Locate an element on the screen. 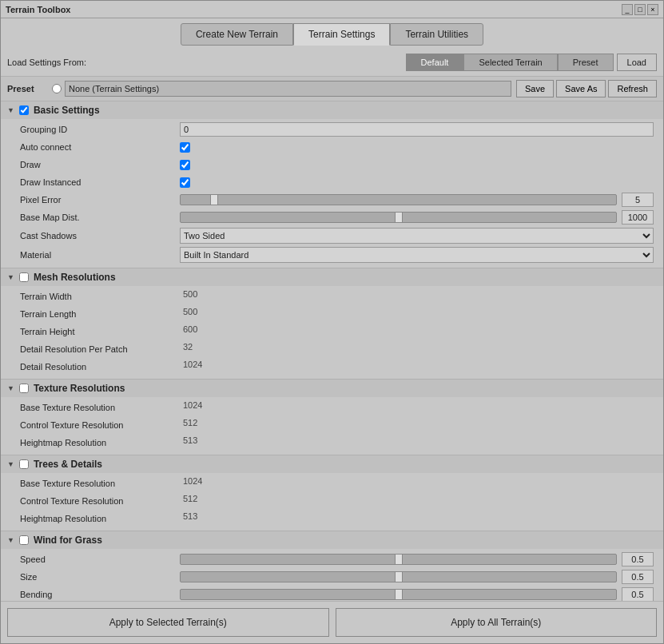 The width and height of the screenshot is (664, 644). section-header-mesh: ▼ Mesh Resolutions is located at coordinates (332, 277).